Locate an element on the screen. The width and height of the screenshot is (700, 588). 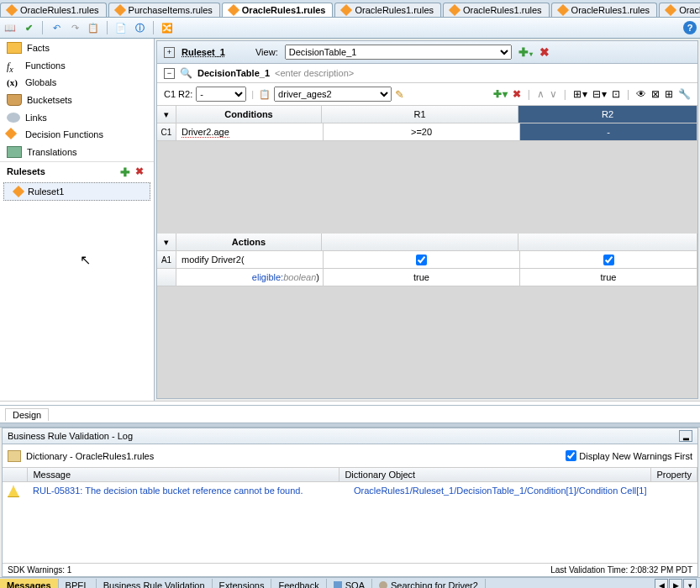
actions-header: Actions is located at coordinates (249, 242).